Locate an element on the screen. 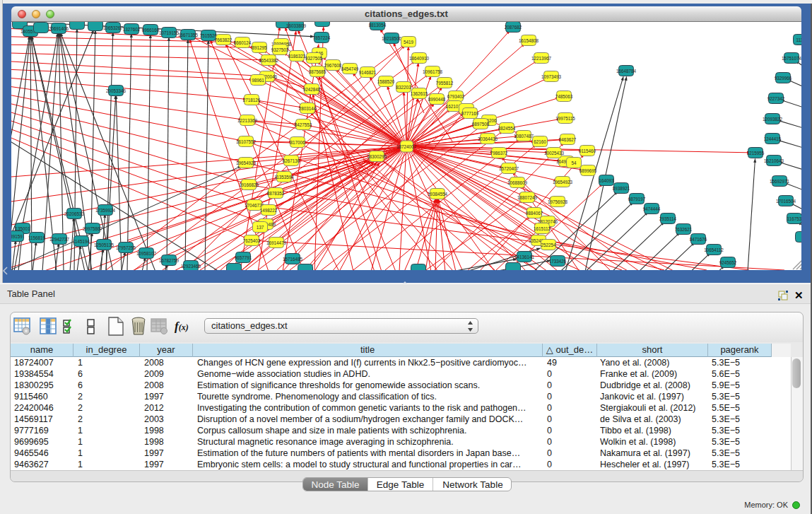 The width and height of the screenshot is (812, 514). svg-text: 54 is located at coordinates (574, 163).